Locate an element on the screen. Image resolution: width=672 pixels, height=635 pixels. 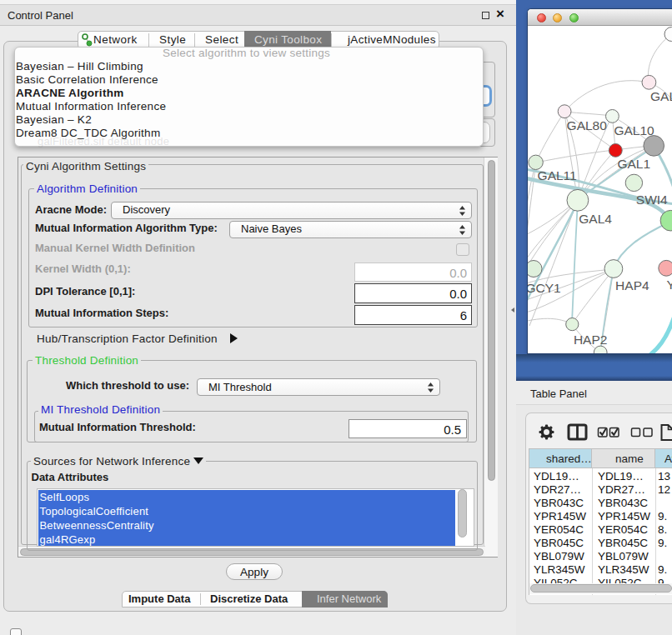
svg-text: YJ is located at coordinates (669, 285).